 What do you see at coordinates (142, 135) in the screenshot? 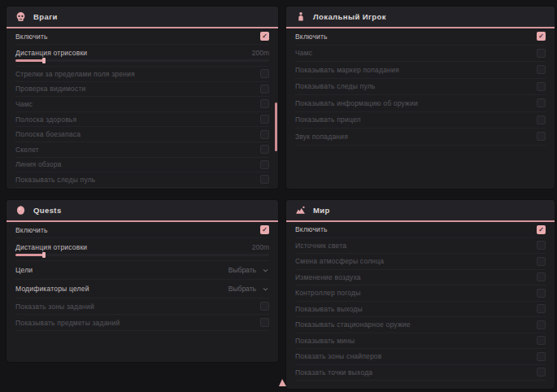
I see `settings-row: Полоска боезапаса` at bounding box center [142, 135].